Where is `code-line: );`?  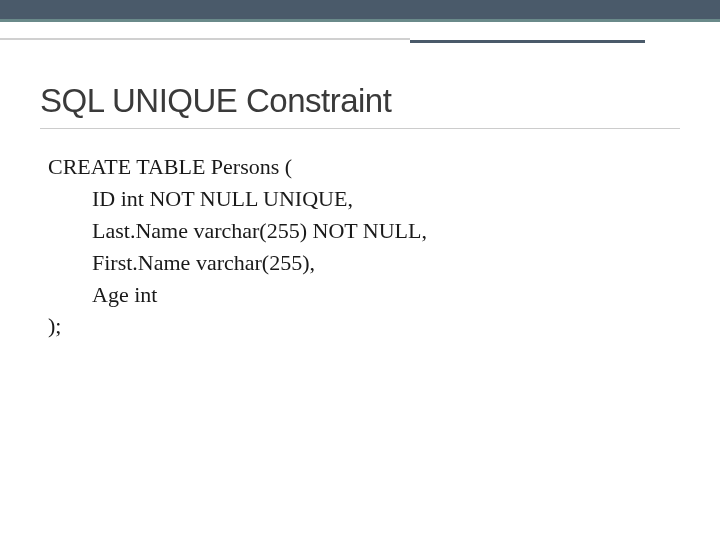 code-line: ); is located at coordinates (364, 326).